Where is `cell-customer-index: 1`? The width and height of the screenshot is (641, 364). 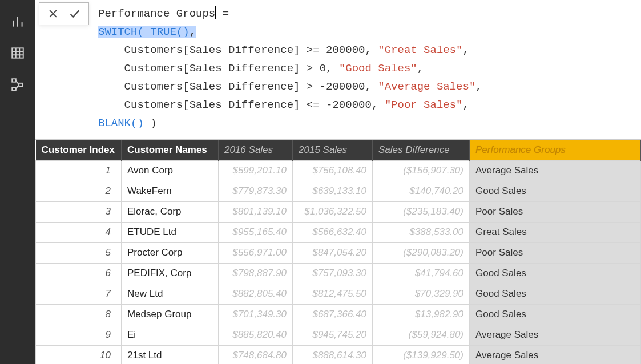 cell-customer-index: 1 is located at coordinates (79, 171).